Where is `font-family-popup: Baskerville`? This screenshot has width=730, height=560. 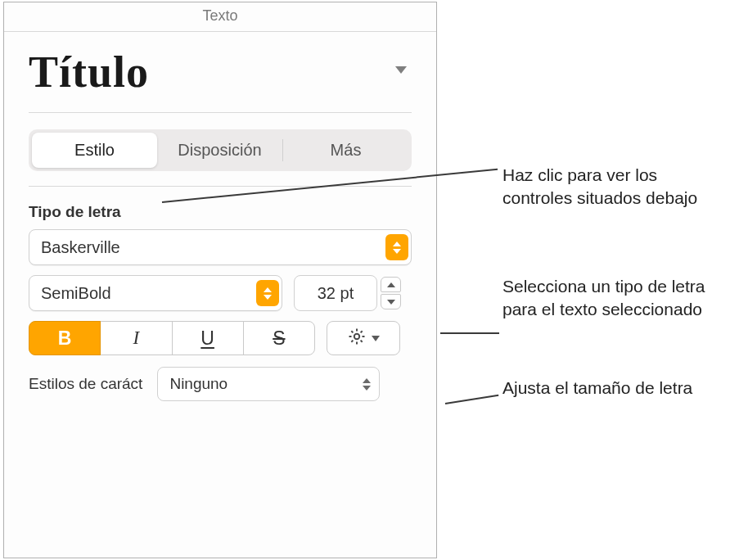
font-family-popup: Baskerville is located at coordinates (220, 247).